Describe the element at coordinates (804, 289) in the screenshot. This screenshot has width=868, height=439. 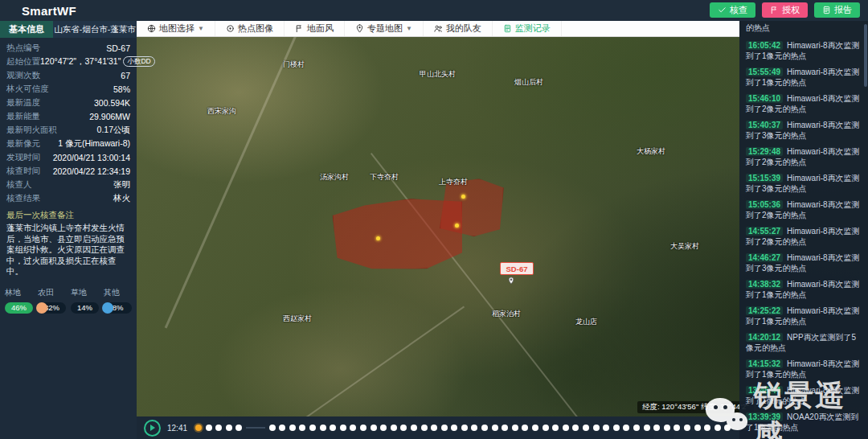
I see `record-item: 14:38:32Himawari-8再次监测到了1像元的热点` at that location.